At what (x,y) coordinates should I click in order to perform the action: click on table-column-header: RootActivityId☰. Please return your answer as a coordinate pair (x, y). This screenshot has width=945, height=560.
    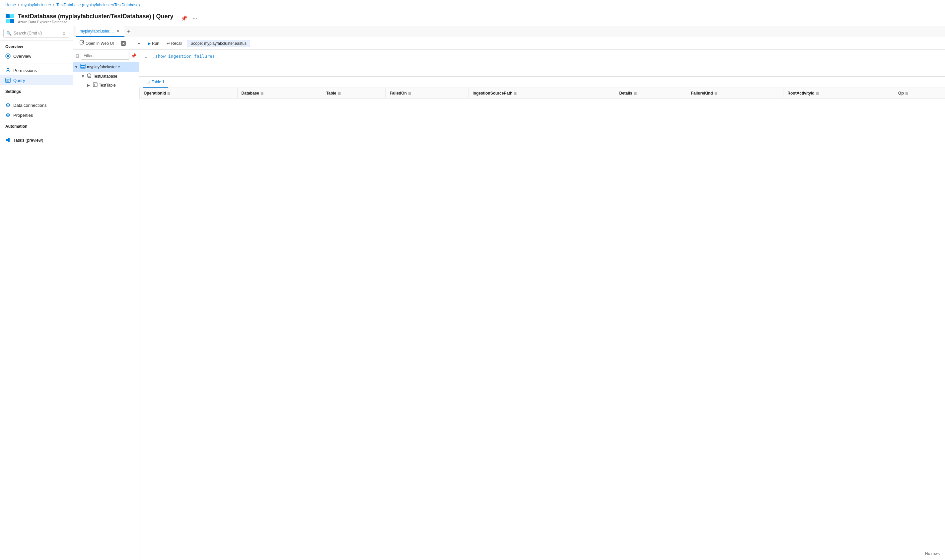
    Looking at the image, I should click on (839, 94).